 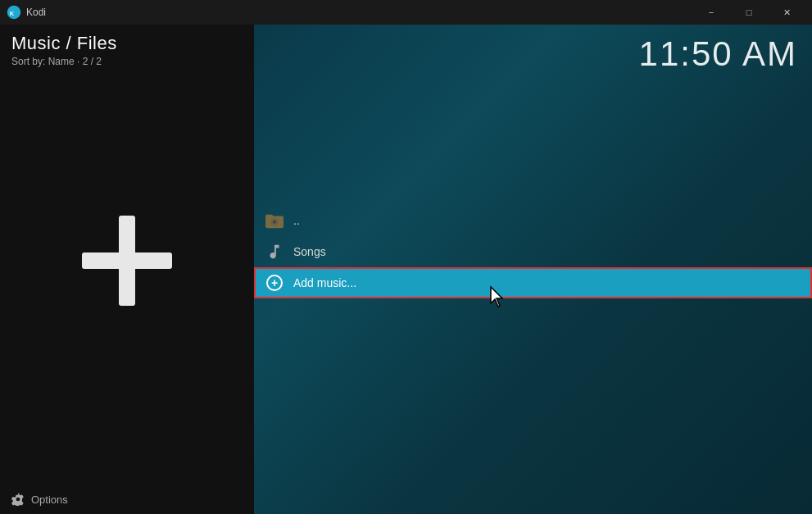 I want to click on parent-dir-label: .., so click(x=297, y=221).